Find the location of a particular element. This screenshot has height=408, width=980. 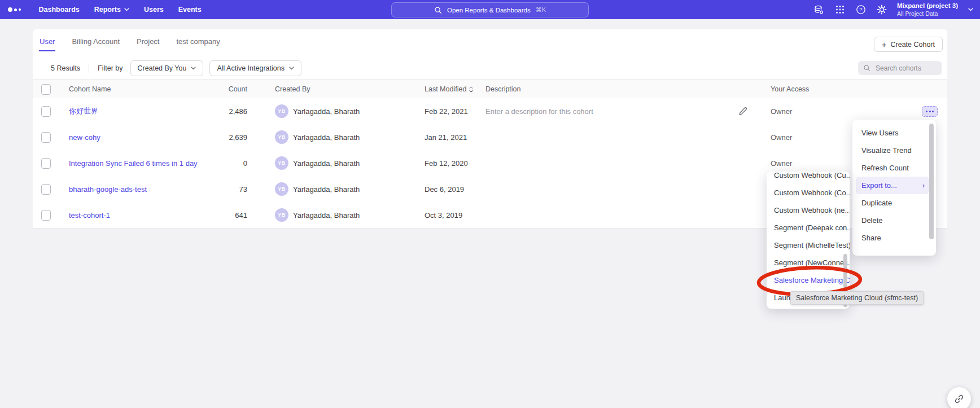

menu-item-share: Share is located at coordinates (894, 238).